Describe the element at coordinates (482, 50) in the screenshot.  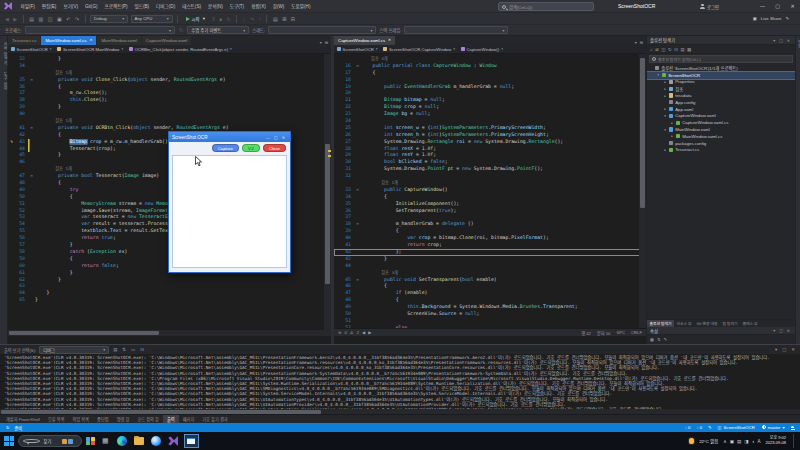
I see `breadcrumb-item: CaptureWindow()▾` at that location.